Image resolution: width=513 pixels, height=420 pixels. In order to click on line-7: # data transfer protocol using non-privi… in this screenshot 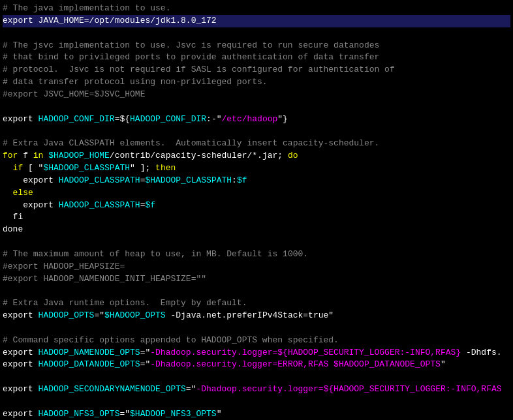, I will do `click(256, 82)`.